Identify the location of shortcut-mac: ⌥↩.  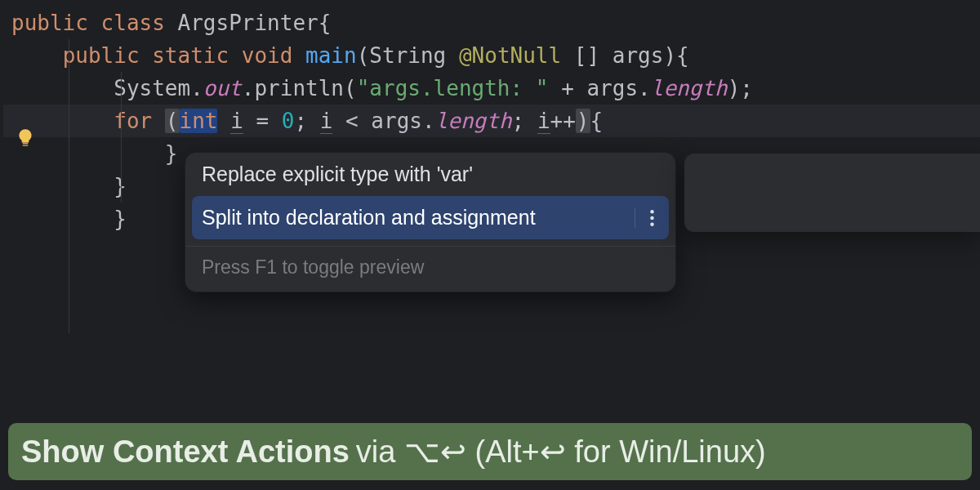
(435, 452).